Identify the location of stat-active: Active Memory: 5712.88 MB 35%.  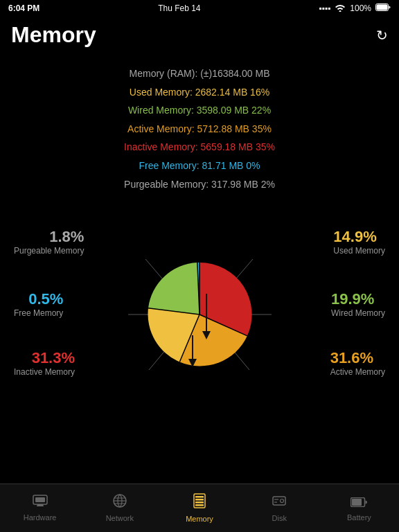
(200, 129).